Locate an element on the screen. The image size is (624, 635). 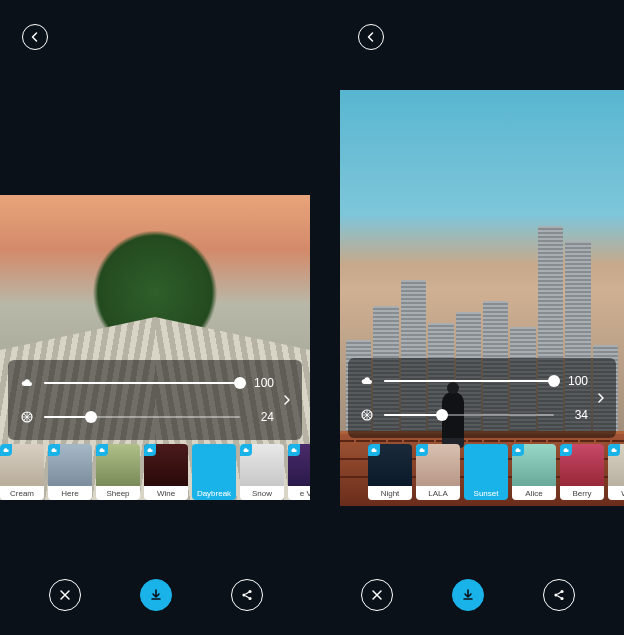
slider-row-aperture: 34 is located at coordinates (473, 415).